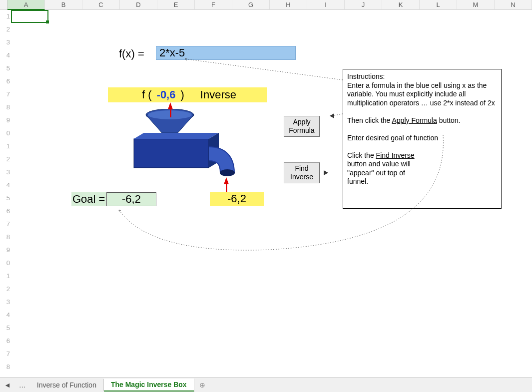 Image resolution: width=532 pixels, height=392 pixels. I want to click on instructions-p2b: button., so click(449, 120).